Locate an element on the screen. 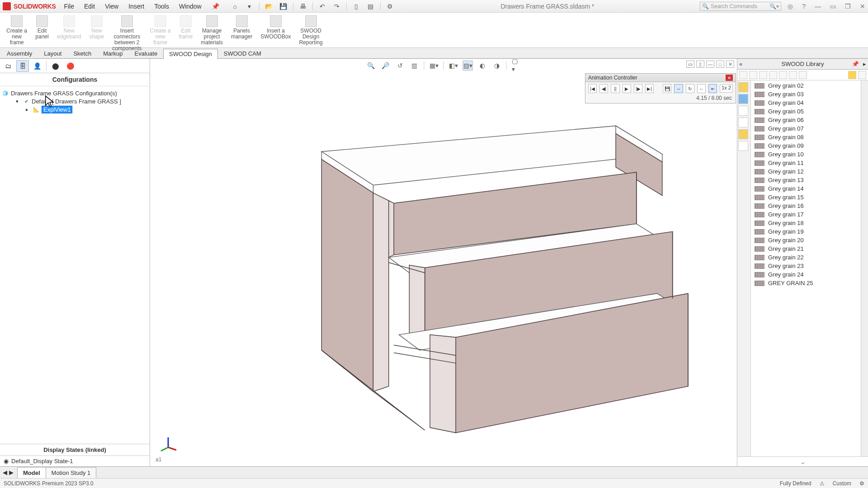 This screenshot has width=868, height=488. lib-tool-3-icon is located at coordinates (763, 75).